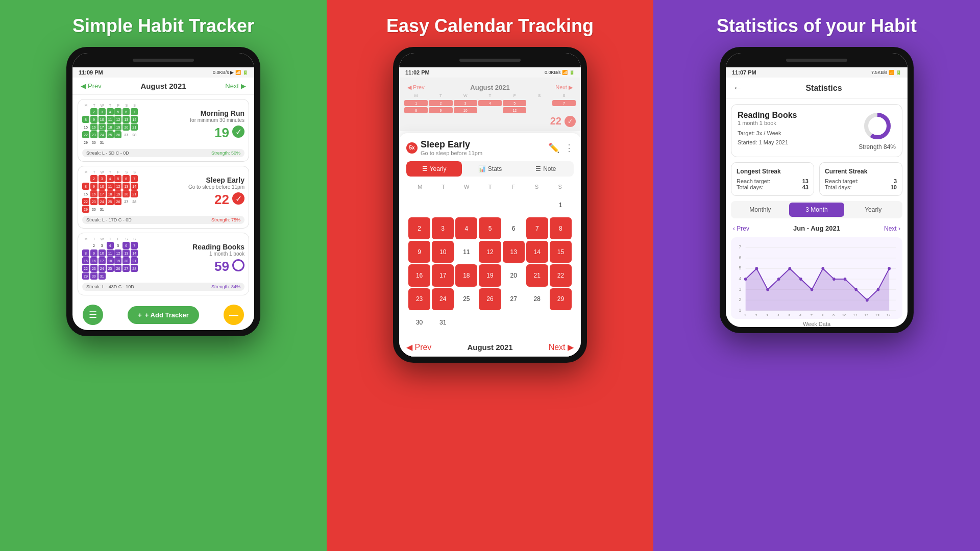 This screenshot has width=980, height=551. Describe the element at coordinates (888, 315) in the screenshot. I see `svg-text: 14` at that location.